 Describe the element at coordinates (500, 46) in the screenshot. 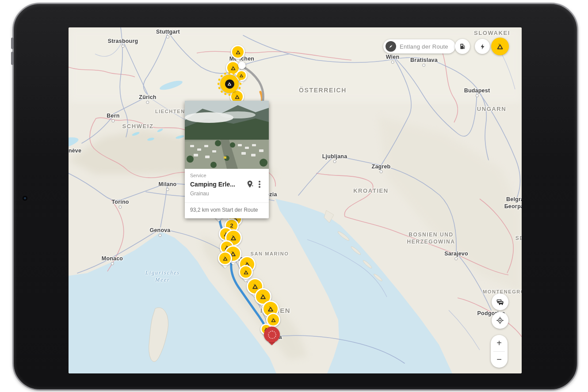

I see `campsites-filter-button` at that location.